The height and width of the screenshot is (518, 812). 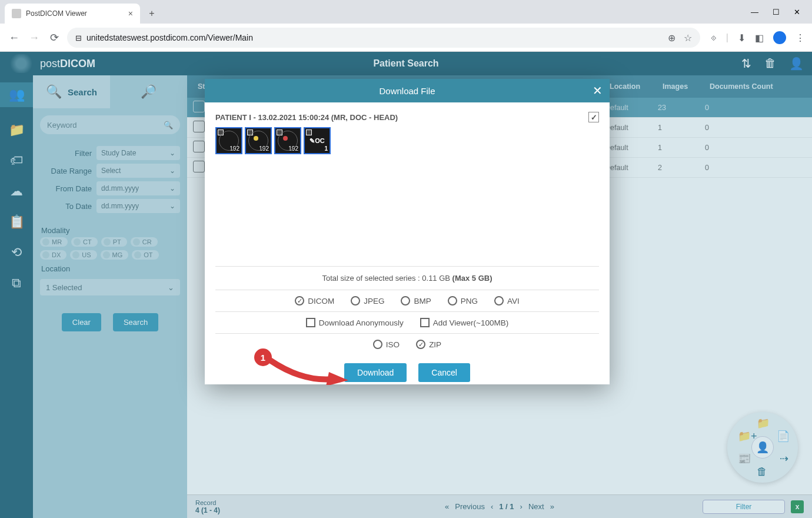 I want to click on series-thumbnail: ✎OC1, so click(x=317, y=141).